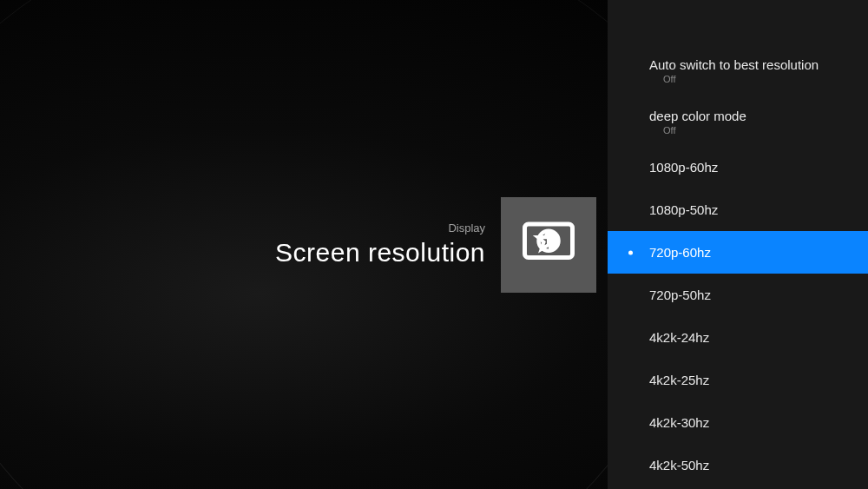 This screenshot has height=489, width=868. I want to click on menu-item-label: 1080p-50hz, so click(759, 210).